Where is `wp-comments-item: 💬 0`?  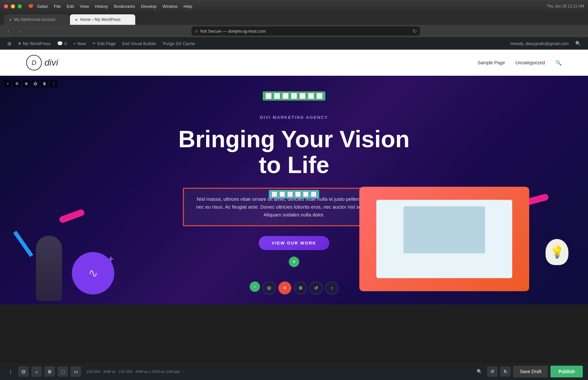 wp-comments-item: 💬 0 is located at coordinates (62, 43).